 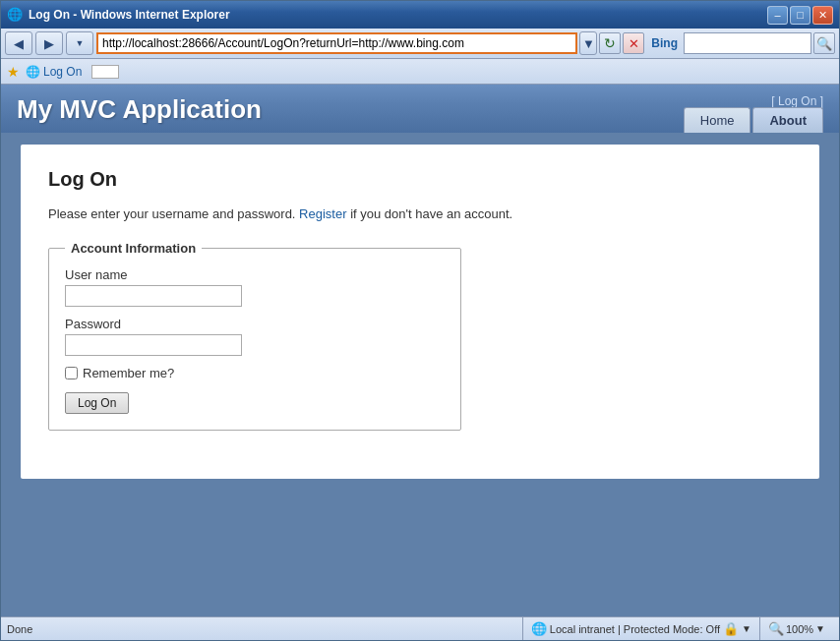 I want to click on password-label: Password, so click(x=255, y=324).